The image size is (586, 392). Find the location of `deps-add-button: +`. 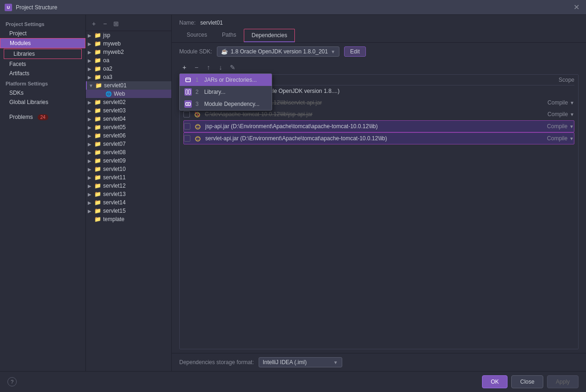

deps-add-button: + is located at coordinates (184, 67).